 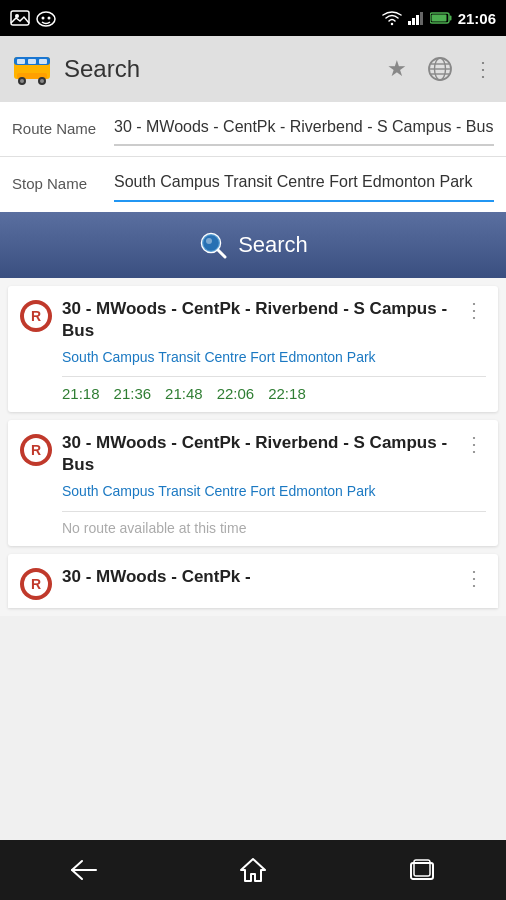 What do you see at coordinates (253, 870) in the screenshot?
I see `nav-home-button` at bounding box center [253, 870].